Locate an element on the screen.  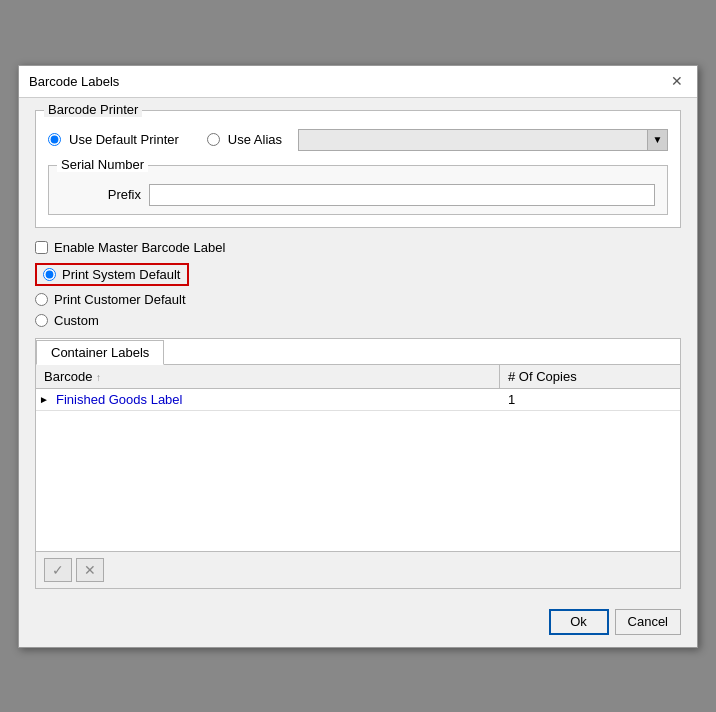
use-default-printer-label: Use Default Printer is located at coordinates (124, 140).